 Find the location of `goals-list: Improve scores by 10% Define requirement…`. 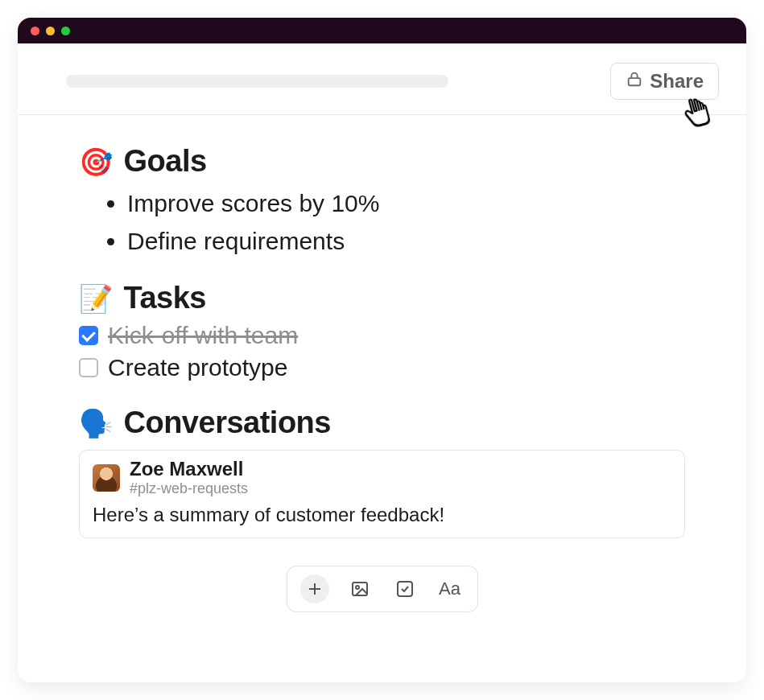

goals-list: Improve scores by 10% Define requirement… is located at coordinates (382, 222).